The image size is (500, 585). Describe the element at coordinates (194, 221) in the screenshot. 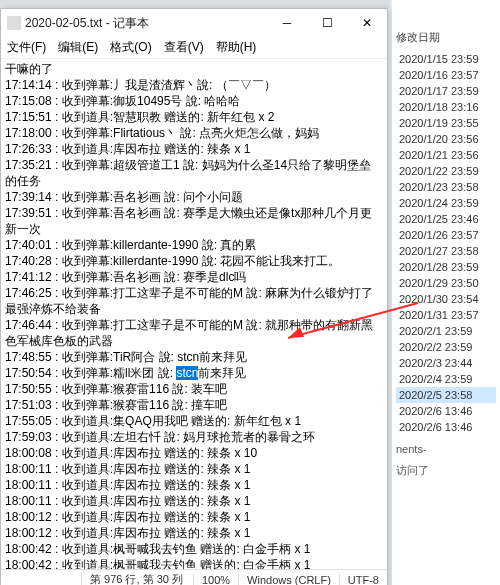

I see `text-line: 17:39:51 : 收到弹幕:吾名衫画 說: 赛季是大懒虫还是像tx那种几个月…` at that location.